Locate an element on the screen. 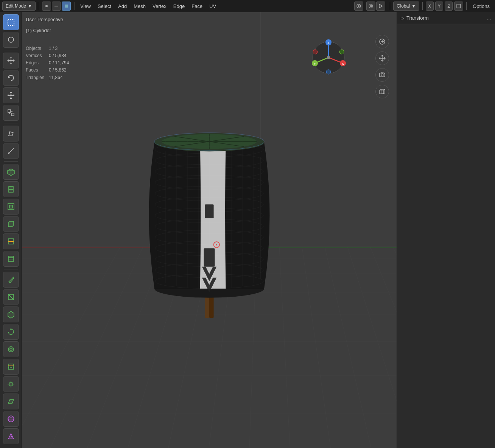  snap-icon is located at coordinates (359, 6).